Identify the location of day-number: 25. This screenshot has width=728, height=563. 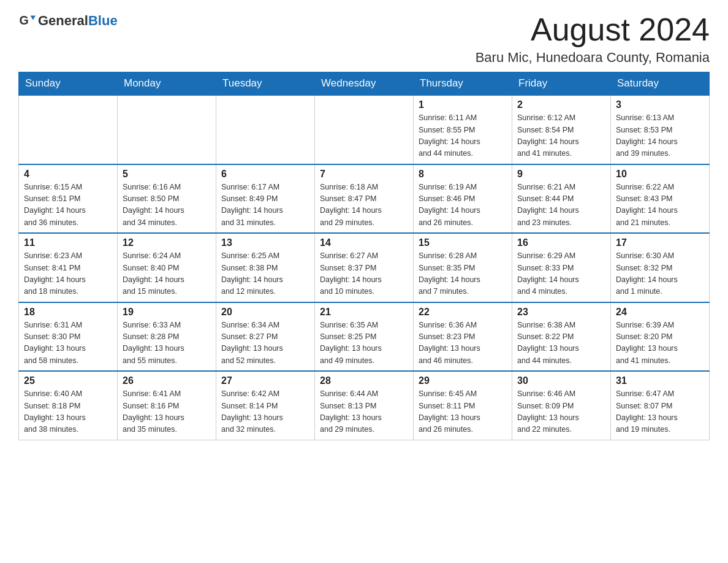
(68, 381).